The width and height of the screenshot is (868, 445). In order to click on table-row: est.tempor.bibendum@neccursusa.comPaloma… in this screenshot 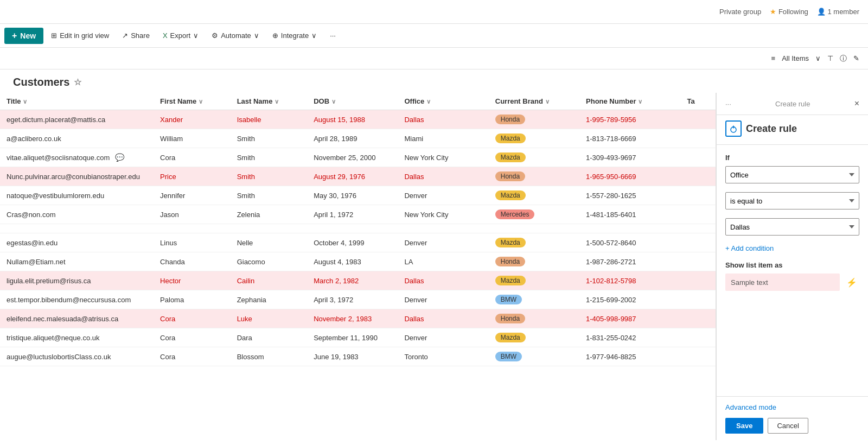, I will do `click(358, 300)`.